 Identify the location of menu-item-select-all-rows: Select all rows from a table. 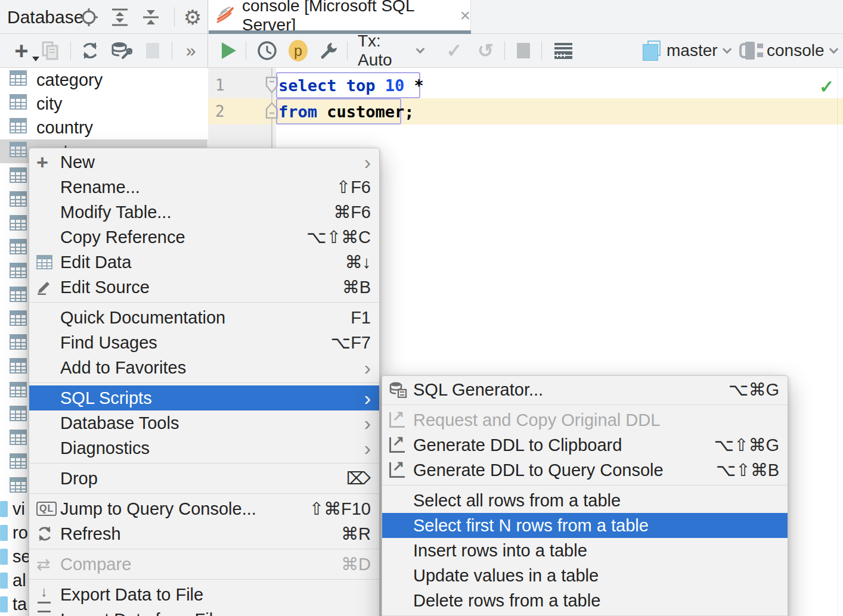
(585, 500).